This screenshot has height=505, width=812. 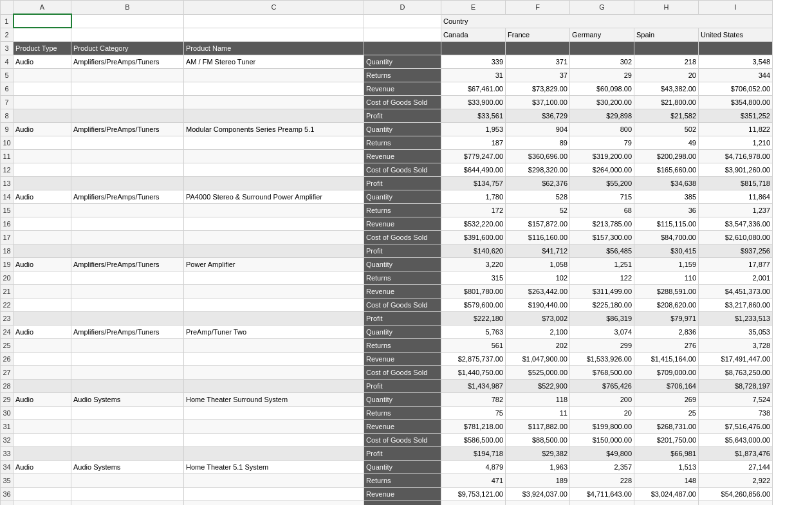 I want to click on col-e-header: E, so click(x=474, y=8).